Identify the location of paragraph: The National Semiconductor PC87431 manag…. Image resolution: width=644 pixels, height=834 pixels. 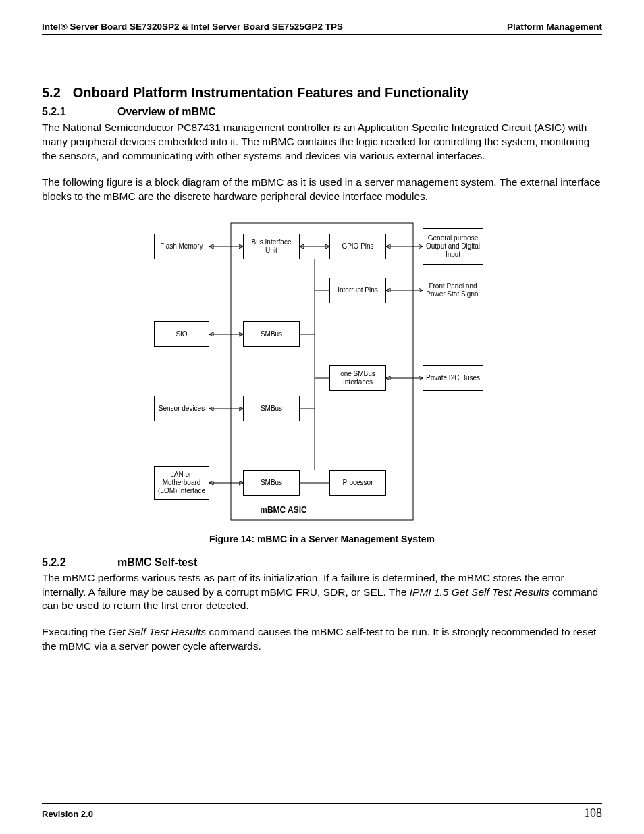
(322, 142).